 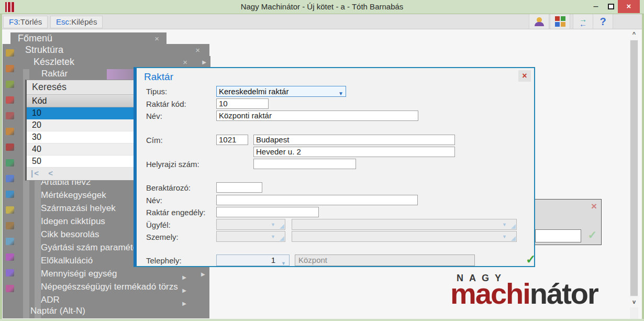 What do you see at coordinates (162, 237) in the screenshot?
I see `szemely-label: Szemely:` at bounding box center [162, 237].